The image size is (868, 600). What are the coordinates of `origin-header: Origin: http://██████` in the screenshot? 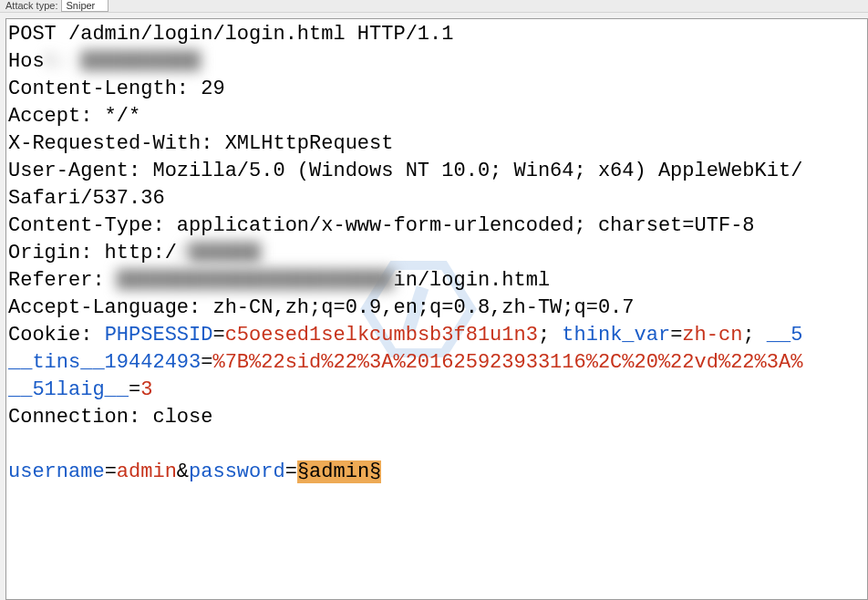 It's located at (135, 253).